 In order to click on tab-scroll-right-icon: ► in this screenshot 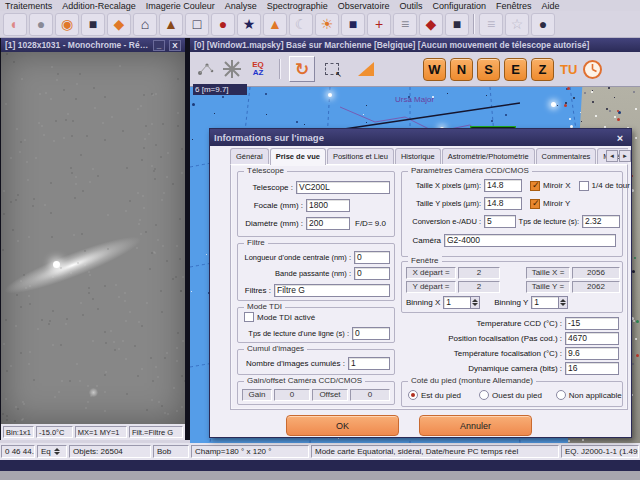, I will do `click(625, 156)`.